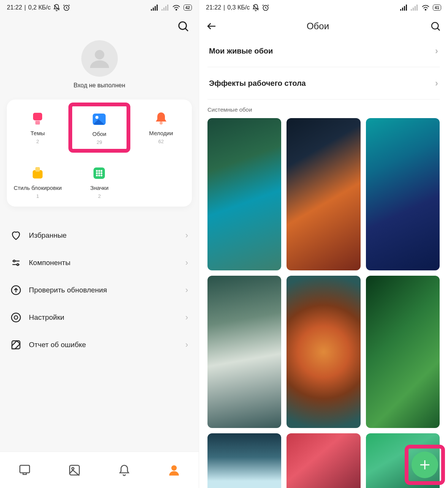 This screenshot has height=488, width=448. What do you see at coordinates (40, 8) in the screenshot?
I see `speed-text: 0,2 КБ/с` at bounding box center [40, 8].